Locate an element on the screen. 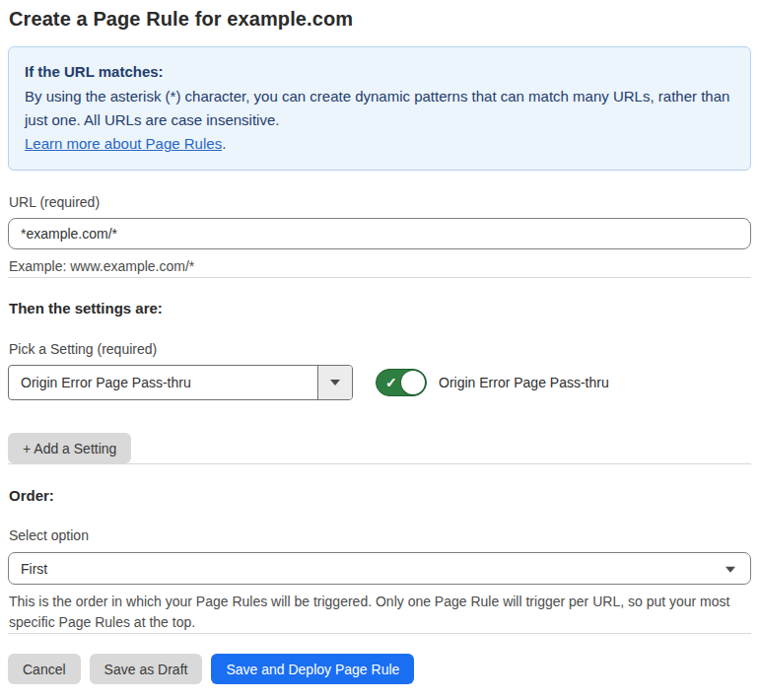 This screenshot has width=759, height=700. url-helper-text: Example: www.example.com/* is located at coordinates (380, 266).